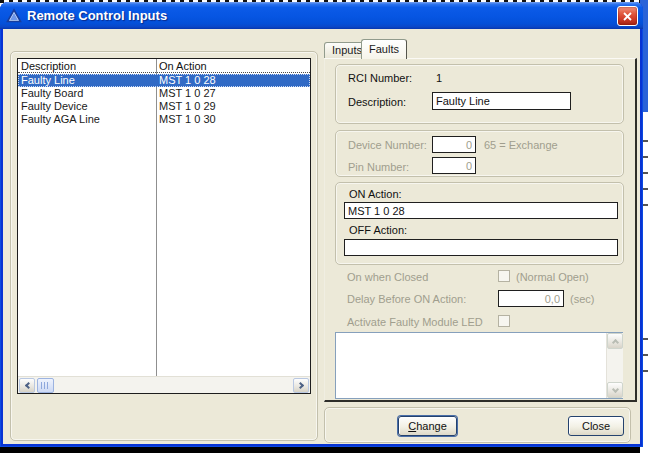  Describe the element at coordinates (454, 144) in the screenshot. I see `device-number-input` at that location.